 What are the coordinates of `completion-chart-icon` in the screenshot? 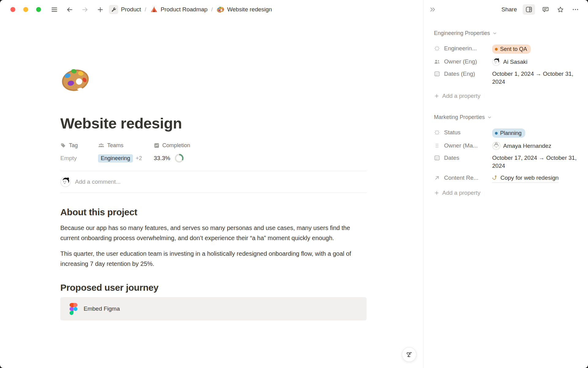 It's located at (157, 145).